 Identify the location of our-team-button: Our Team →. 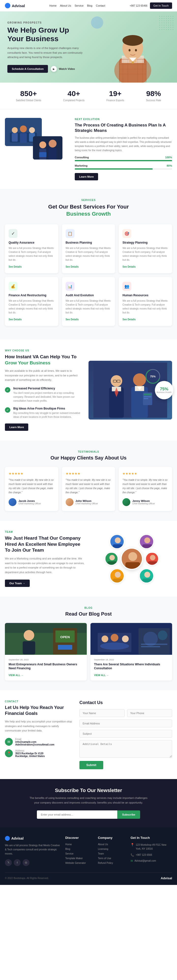
(18, 583).